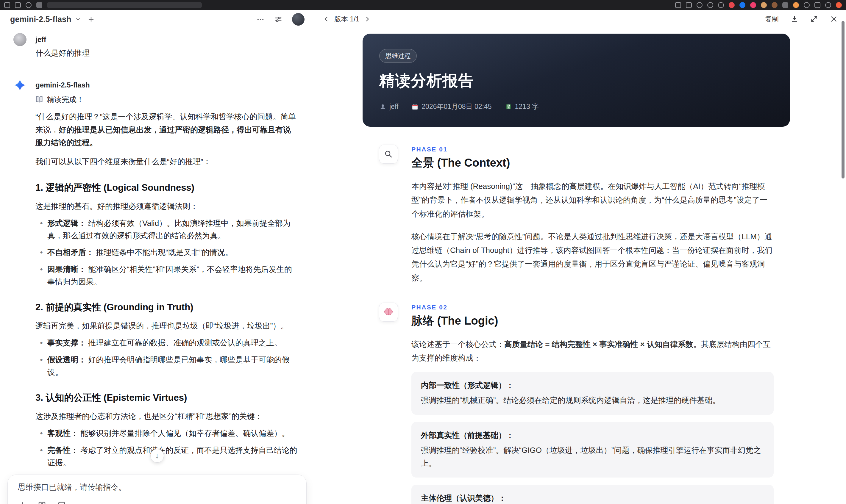  Describe the element at coordinates (593, 200) in the screenshot. I see `phase1-paragraph: 本内容是对“推理 (Reasoning)”这一抽象概念的高层建模。在知识爆炸与人…` at that location.